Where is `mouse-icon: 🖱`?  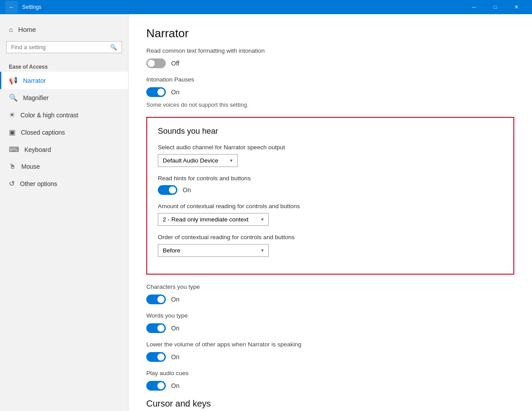 mouse-icon: 🖱 is located at coordinates (12, 167).